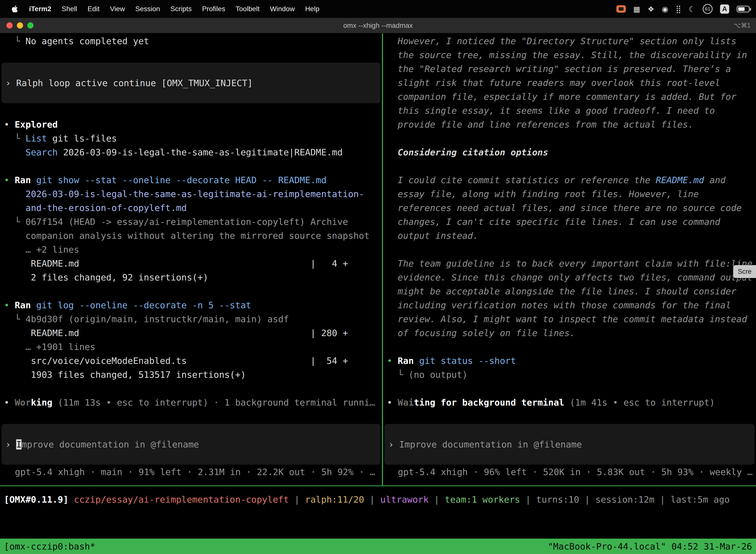 The height and width of the screenshot is (554, 756). Describe the element at coordinates (191, 319) in the screenshot. I see `terminal-line: └ 4b9d30f (origin/main, instructkr/main,…` at that location.